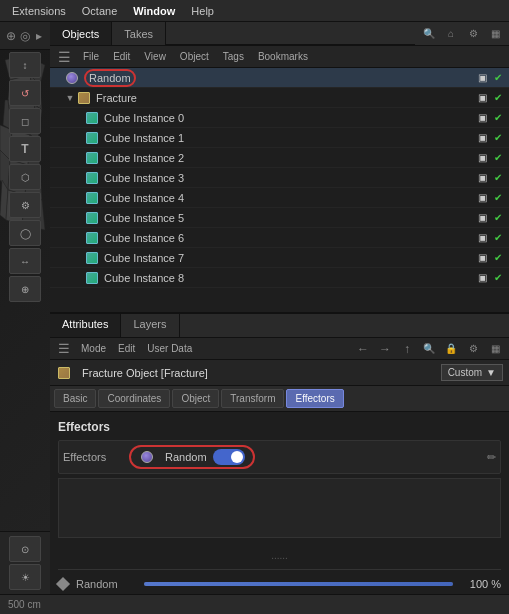 Image resolution: width=509 pixels, height=614 pixels. Describe the element at coordinates (498, 198) in the screenshot. I see `cube-check2-4: ✔` at that location.